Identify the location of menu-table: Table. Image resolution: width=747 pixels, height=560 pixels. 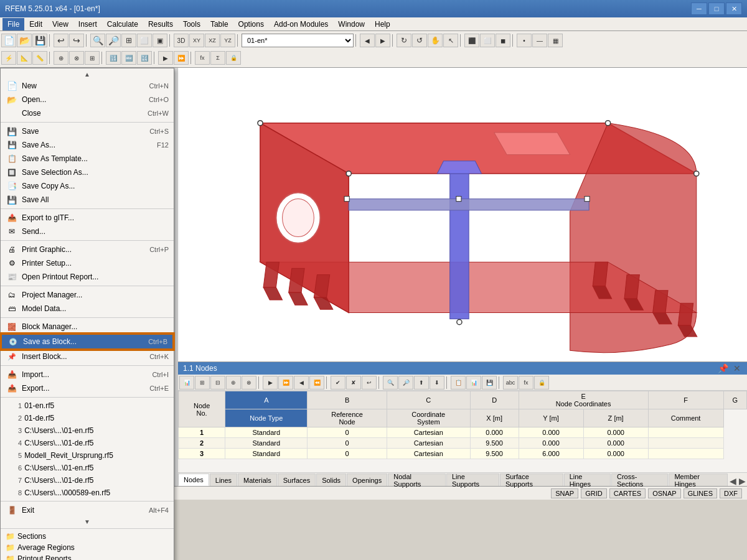
(219, 24).